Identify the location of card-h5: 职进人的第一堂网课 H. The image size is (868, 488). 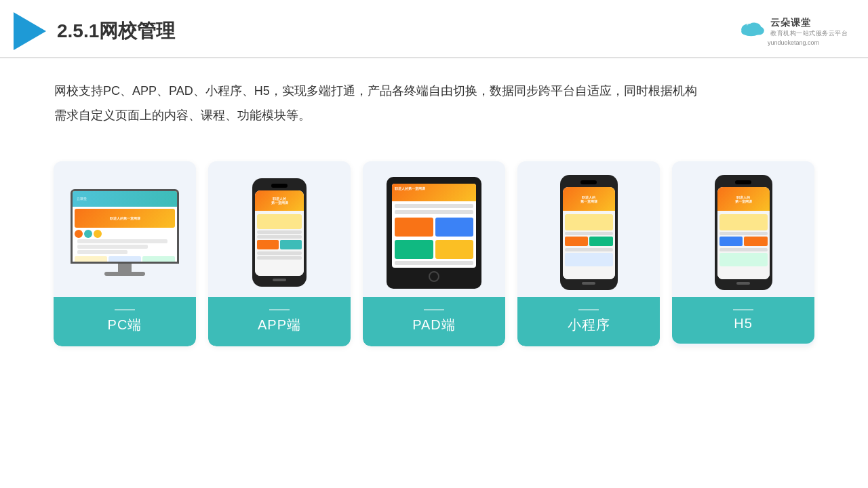
(743, 253).